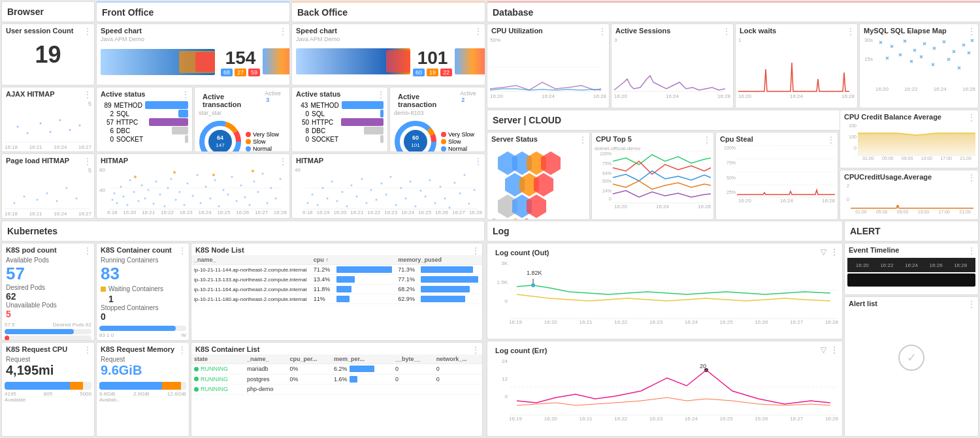 The height and width of the screenshot is (438, 980). I want to click on db-mysql-title: MySQL SQL Elapse Map, so click(919, 30).